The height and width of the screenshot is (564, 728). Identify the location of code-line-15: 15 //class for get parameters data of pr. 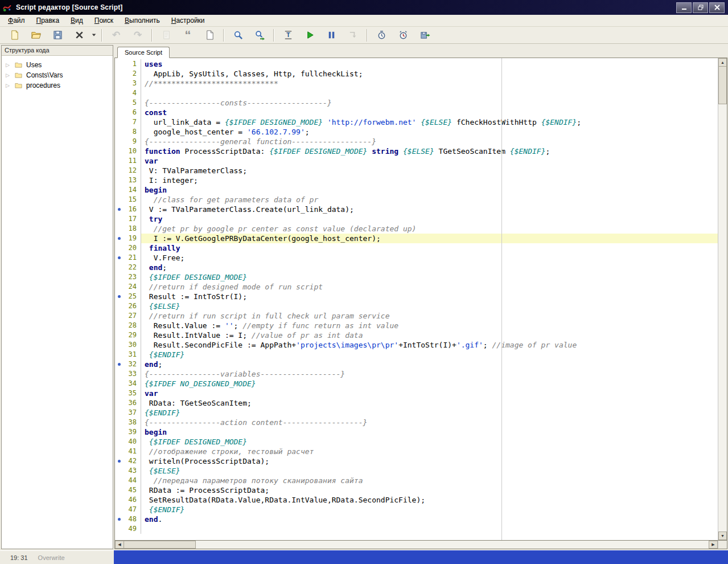
(417, 199).